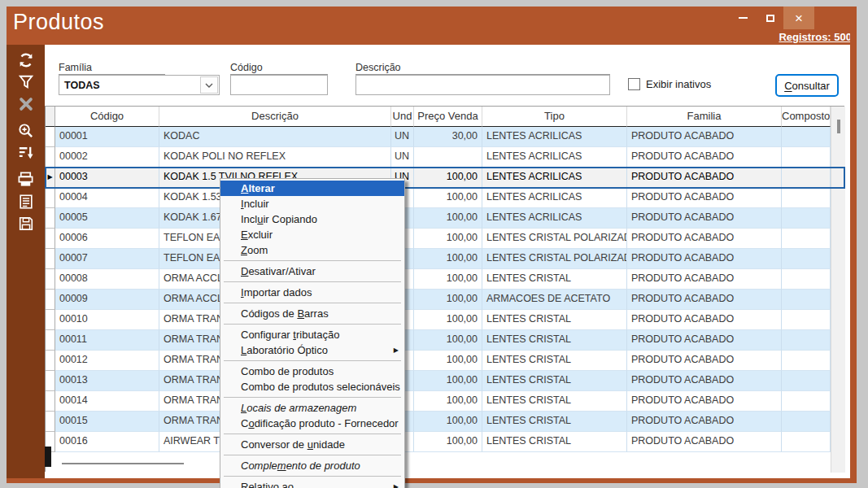 This screenshot has width=868, height=488. What do you see at coordinates (107, 402) in the screenshot?
I see `table-cell: 00014` at bounding box center [107, 402].